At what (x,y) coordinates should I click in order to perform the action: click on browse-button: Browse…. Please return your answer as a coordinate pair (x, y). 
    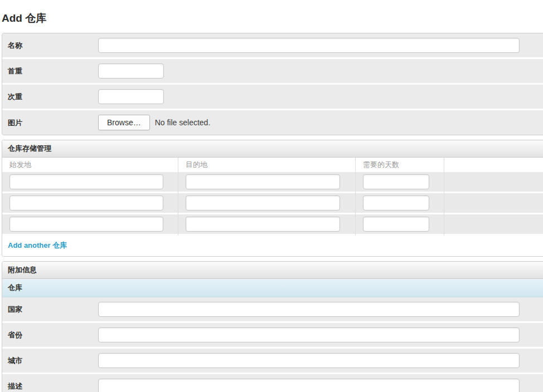
    Looking at the image, I should click on (124, 122).